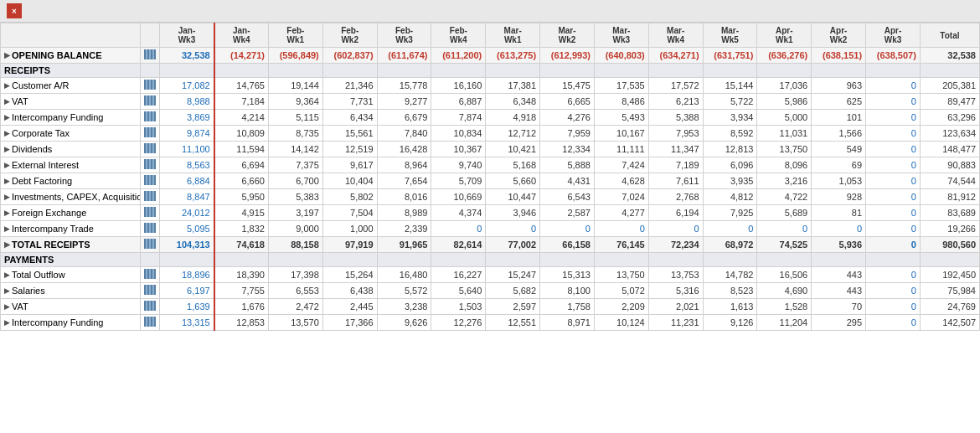 Image resolution: width=980 pixels, height=433 pixels. I want to click on header-jan-wk4: Jan-Wk4, so click(241, 35).